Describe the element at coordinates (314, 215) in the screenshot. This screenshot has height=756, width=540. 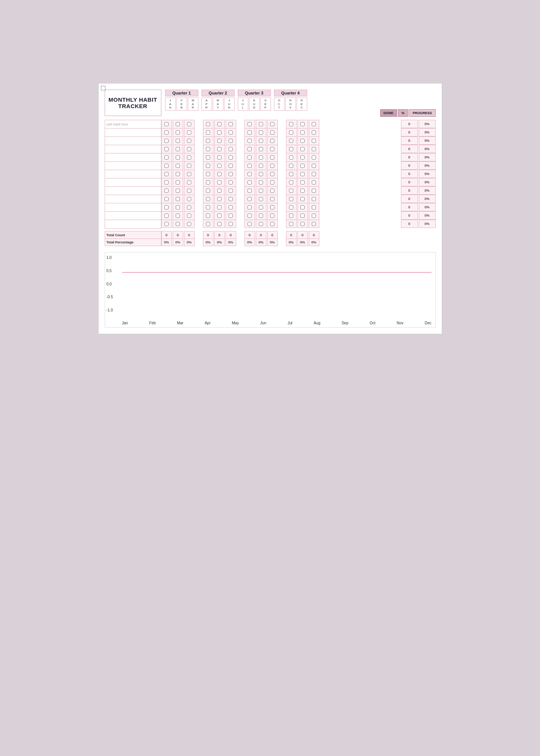
I see `checkbox-q4-m3-r12` at that location.